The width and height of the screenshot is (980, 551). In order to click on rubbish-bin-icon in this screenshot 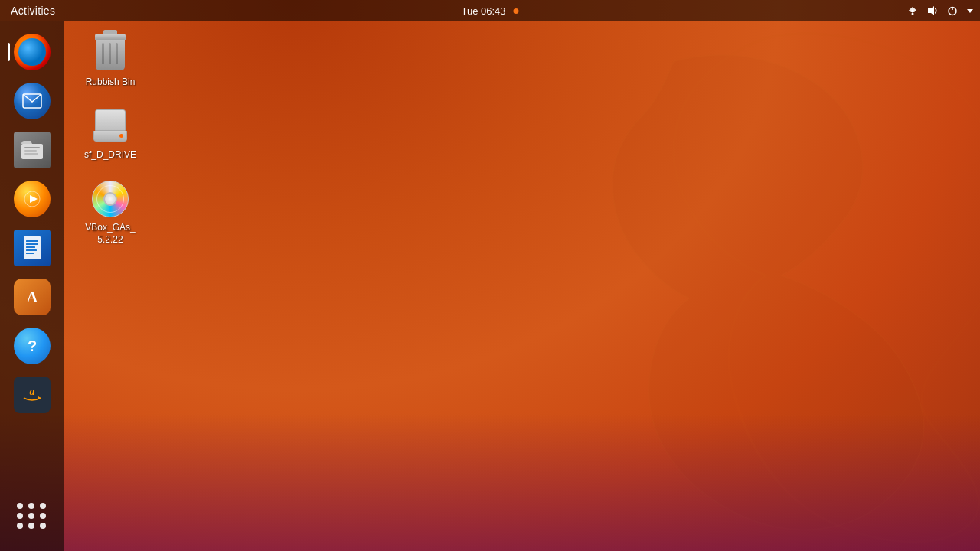, I will do `click(110, 54)`.